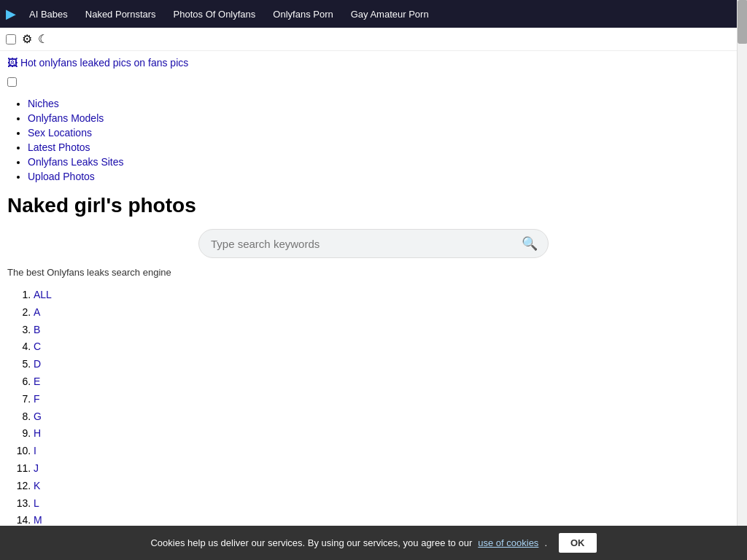 The height and width of the screenshot is (560, 747). What do you see at coordinates (387, 400) in the screenshot?
I see `list-item: F` at bounding box center [387, 400].